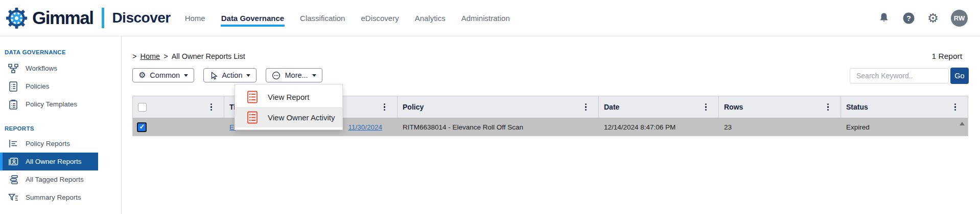 This screenshot has height=214, width=980. I want to click on menu-item-label: View Owner Activity, so click(301, 118).